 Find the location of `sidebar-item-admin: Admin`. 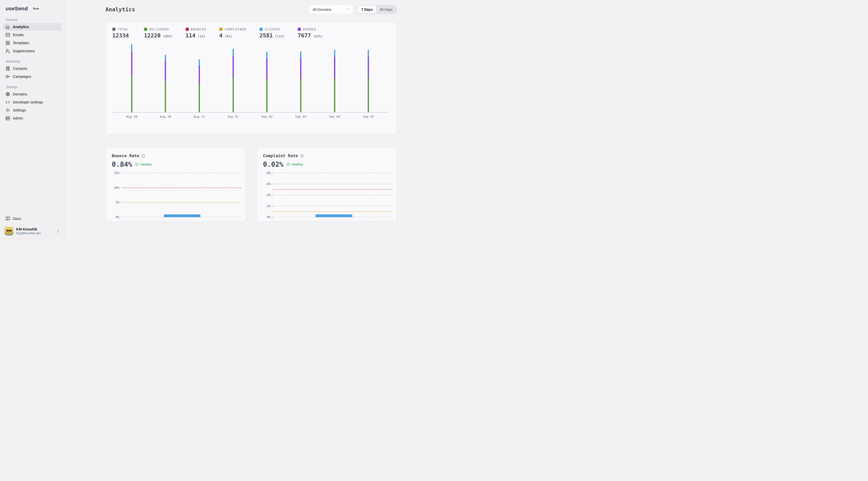

sidebar-item-admin: Admin is located at coordinates (32, 118).